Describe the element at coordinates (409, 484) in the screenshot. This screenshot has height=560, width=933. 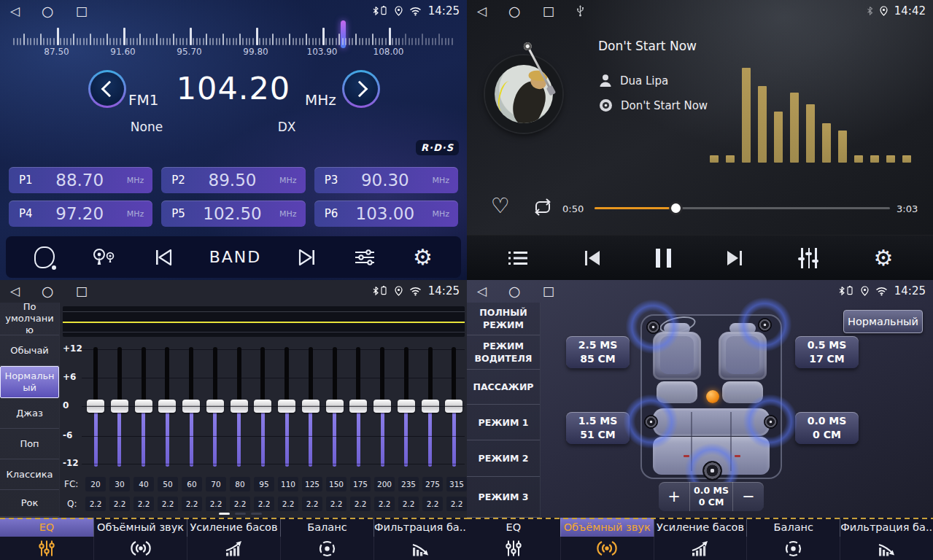
I see `fc-value-chip: 235` at that location.